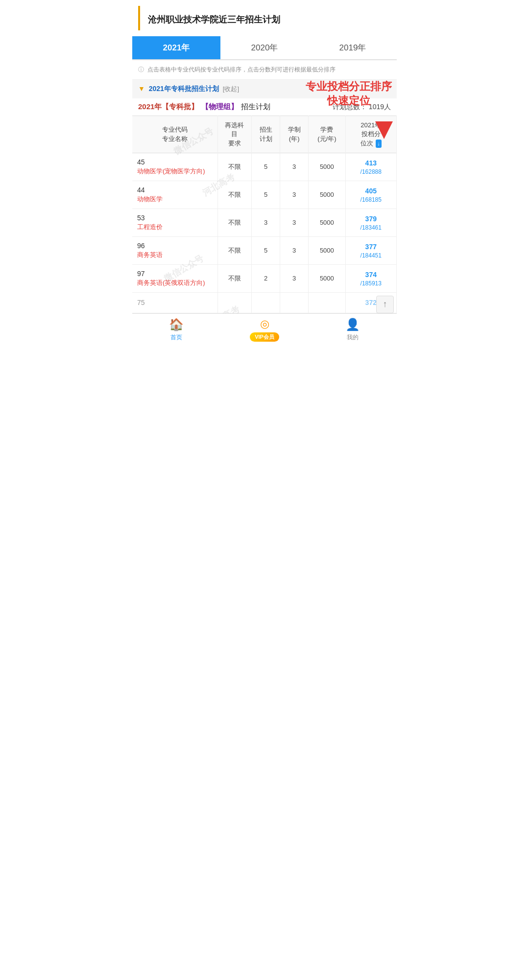 Image resolution: width=529 pixels, height=980 pixels. What do you see at coordinates (294, 303) in the screenshot?
I see `cell-duration` at bounding box center [294, 303].